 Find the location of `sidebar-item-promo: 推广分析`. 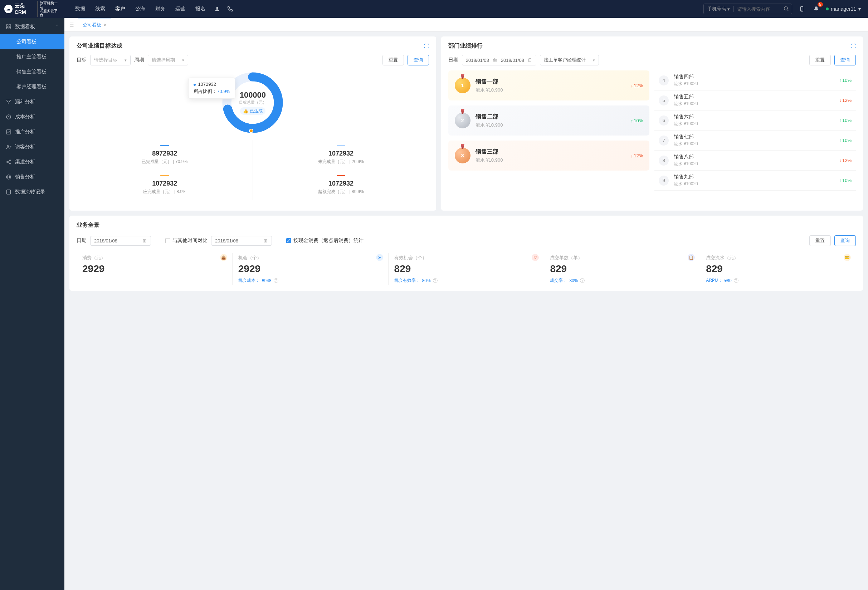

sidebar-item-promo: 推广分析 is located at coordinates (32, 132).